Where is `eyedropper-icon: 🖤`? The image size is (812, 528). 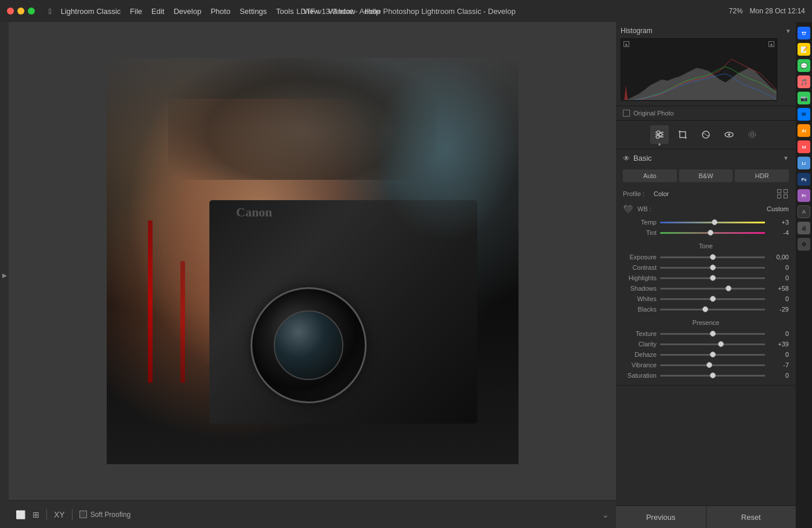 eyedropper-icon: 🖤 is located at coordinates (628, 209).